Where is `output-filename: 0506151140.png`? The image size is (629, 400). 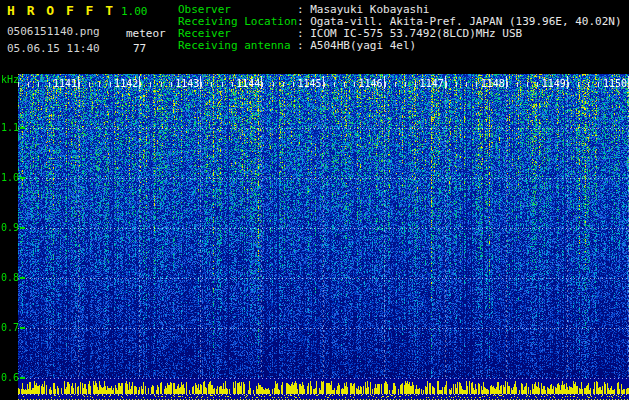 output-filename: 0506151140.png is located at coordinates (54, 32).